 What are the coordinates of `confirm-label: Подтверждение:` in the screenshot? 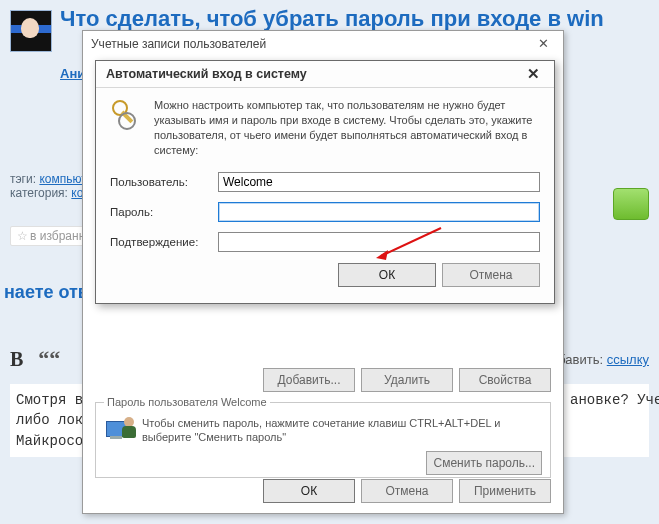 It's located at (164, 242).